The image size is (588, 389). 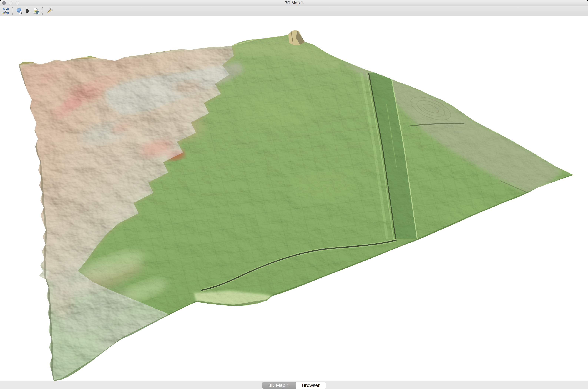 What do you see at coordinates (294, 3) in the screenshot?
I see `window-title: 3D Map 1` at bounding box center [294, 3].